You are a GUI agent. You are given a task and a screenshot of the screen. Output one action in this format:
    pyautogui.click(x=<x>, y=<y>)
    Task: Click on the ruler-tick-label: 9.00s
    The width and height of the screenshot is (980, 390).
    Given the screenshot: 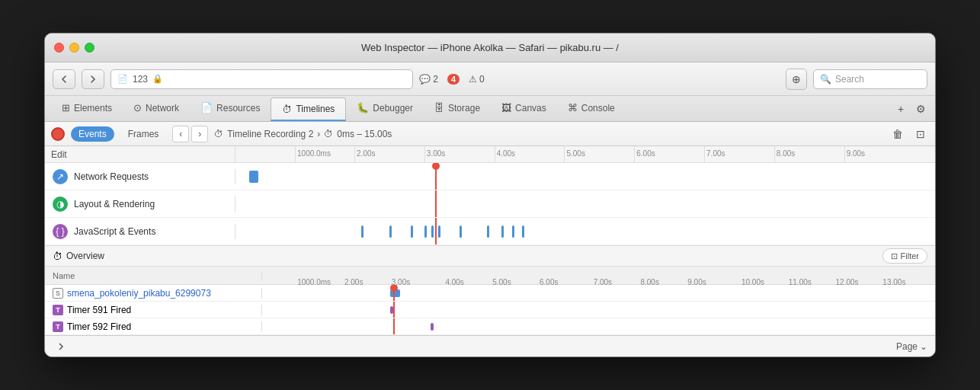 What is the action you would take?
    pyautogui.click(x=855, y=154)
    